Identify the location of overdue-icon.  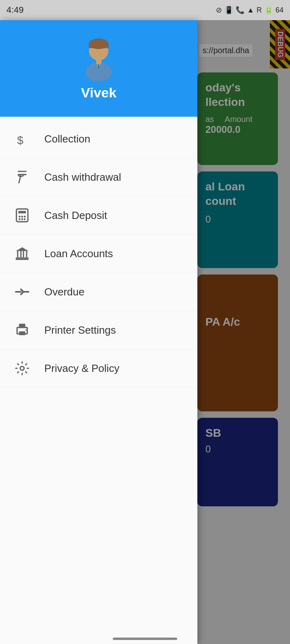
(22, 292).